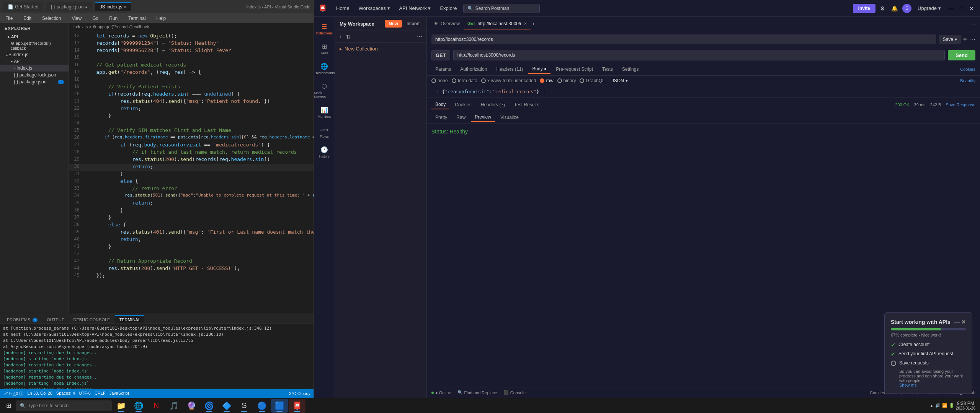 This screenshot has width=980, height=413. Describe the element at coordinates (415, 8) in the screenshot. I see `nav-api-network: API Network ▾` at that location.